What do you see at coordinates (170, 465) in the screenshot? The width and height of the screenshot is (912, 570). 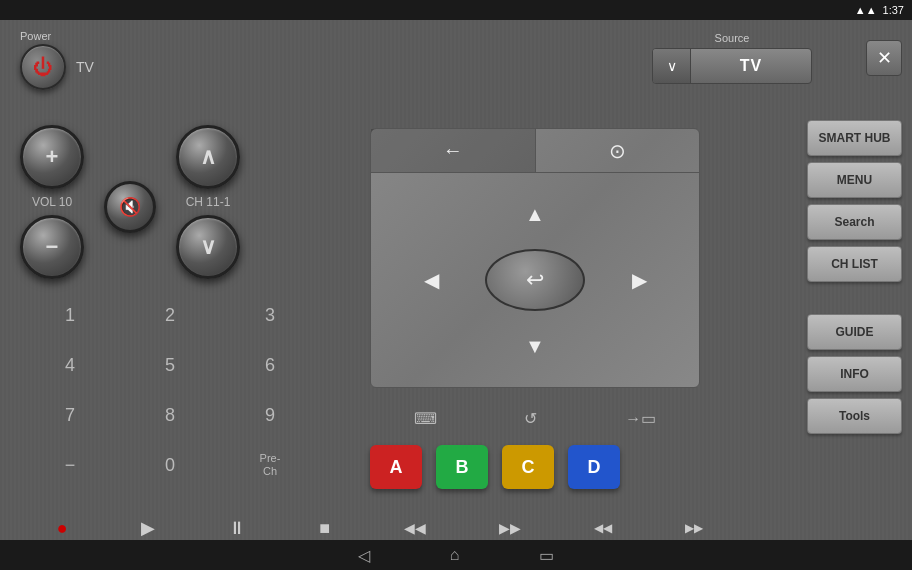 I see `num-0-button: 0` at bounding box center [170, 465].